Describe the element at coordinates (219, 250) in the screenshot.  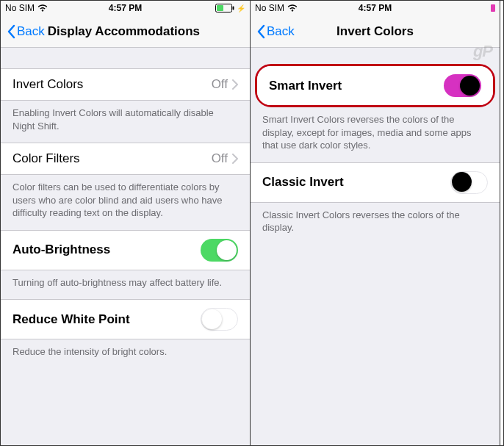
I see `auto-brightness-switch` at that location.